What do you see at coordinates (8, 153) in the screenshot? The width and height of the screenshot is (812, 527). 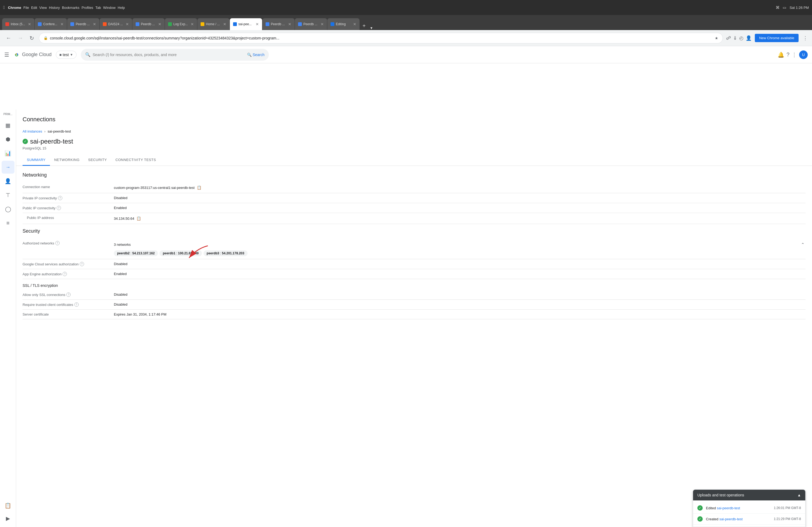 I see `analytics-icon: 📊` at bounding box center [8, 153].